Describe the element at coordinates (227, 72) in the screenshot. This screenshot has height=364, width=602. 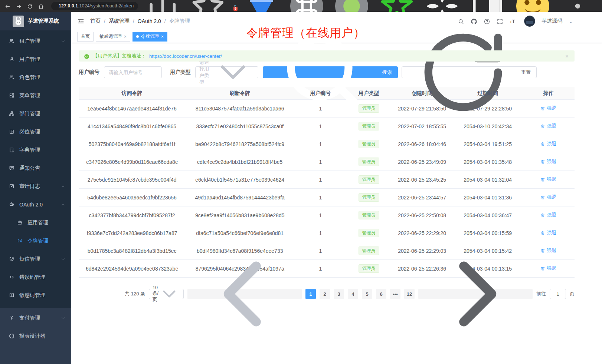
I see `user-type-select: 请选择用户类型` at that location.